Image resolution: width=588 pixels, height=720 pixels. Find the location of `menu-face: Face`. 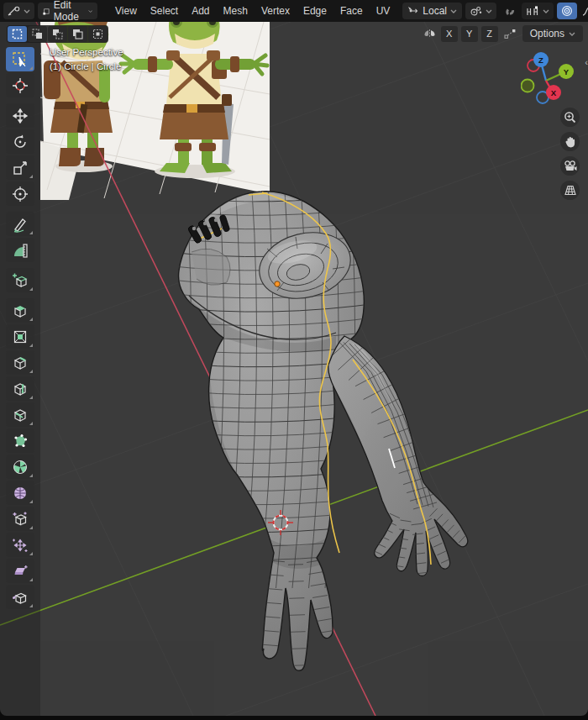

menu-face: Face is located at coordinates (351, 11).